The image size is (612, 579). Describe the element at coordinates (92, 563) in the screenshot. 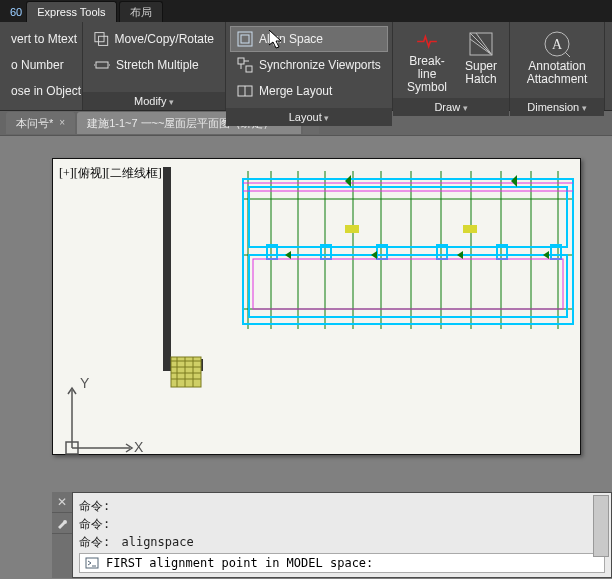

I see `command-prompt-icon` at that location.